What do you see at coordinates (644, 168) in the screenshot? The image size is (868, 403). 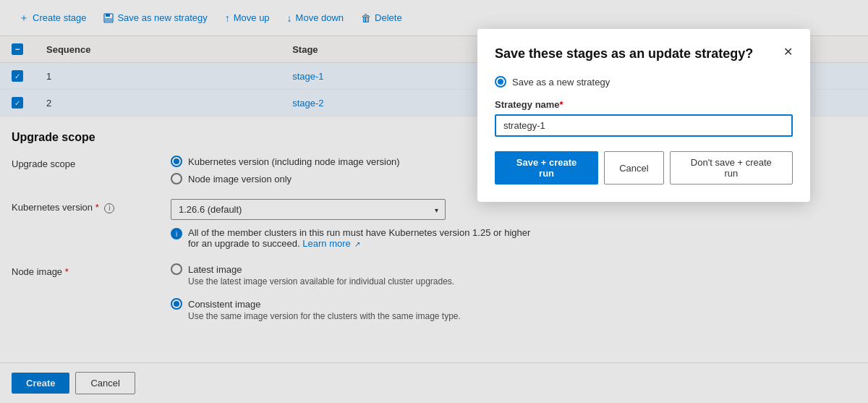 I see `modal-footer: Save + create run Cancel Don't save + cr…` at bounding box center [644, 168].